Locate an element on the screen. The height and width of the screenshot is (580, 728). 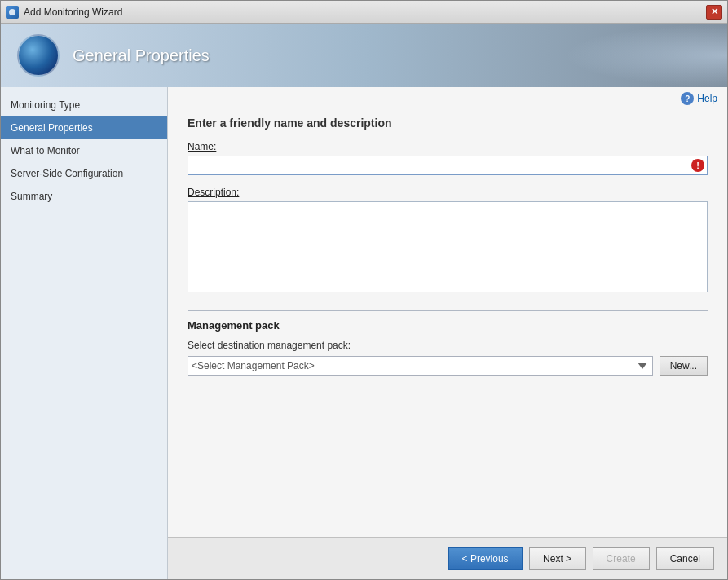
close-button: ✕ is located at coordinates (714, 12).